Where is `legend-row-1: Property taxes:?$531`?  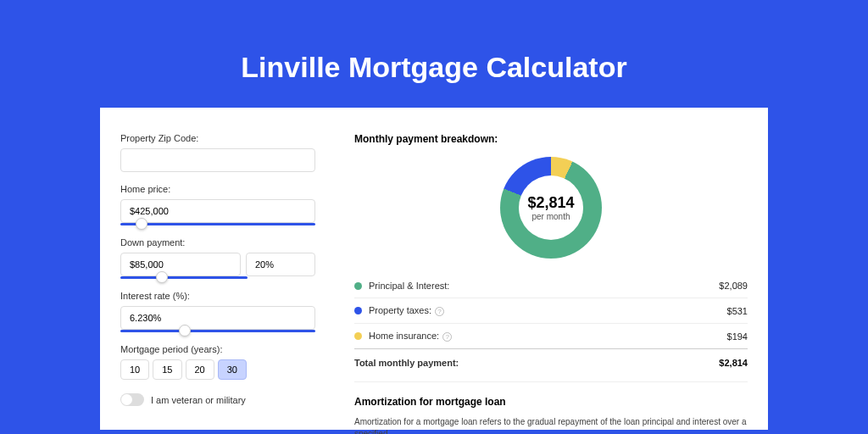
legend-row-1: Property taxes:?$531 is located at coordinates (551, 311).